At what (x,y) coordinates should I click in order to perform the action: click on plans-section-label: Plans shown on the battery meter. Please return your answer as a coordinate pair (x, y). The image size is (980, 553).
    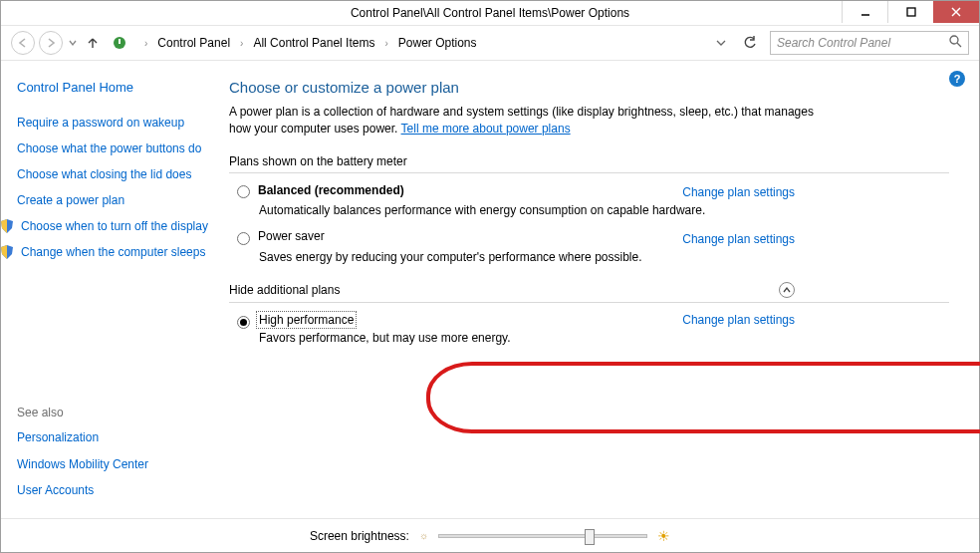
    Looking at the image, I should click on (590, 161).